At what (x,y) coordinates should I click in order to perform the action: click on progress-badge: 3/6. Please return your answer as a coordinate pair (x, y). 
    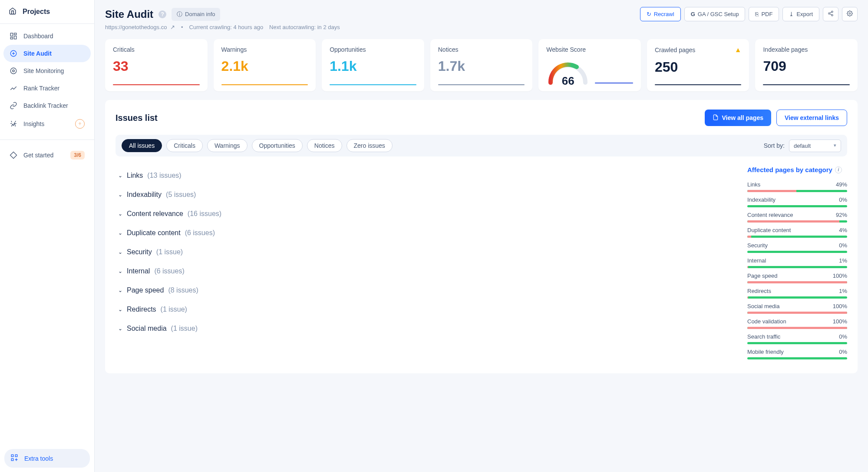
    Looking at the image, I should click on (77, 155).